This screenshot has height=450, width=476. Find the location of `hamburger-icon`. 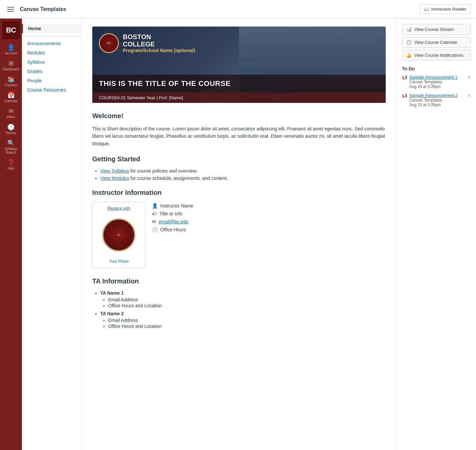

hamburger-icon is located at coordinates (11, 9).